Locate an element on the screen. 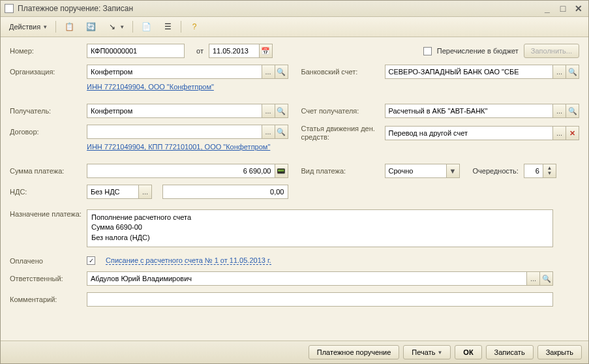 This screenshot has width=589, height=364. paid-checkbox: ✓ is located at coordinates (91, 261).